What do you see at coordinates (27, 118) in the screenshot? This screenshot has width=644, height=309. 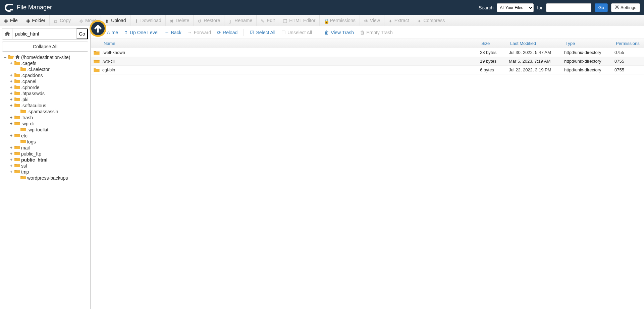 I see `tree-label: .trash` at bounding box center [27, 118].